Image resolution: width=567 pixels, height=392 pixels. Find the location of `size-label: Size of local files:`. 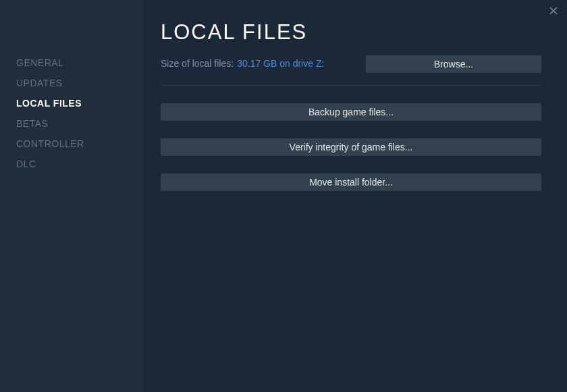

size-label: Size of local files: is located at coordinates (197, 63).